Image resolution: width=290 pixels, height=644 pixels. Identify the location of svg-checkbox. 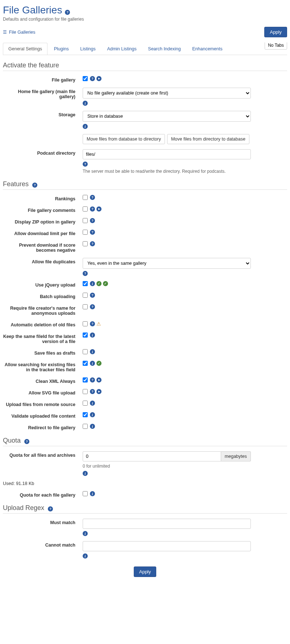
(85, 392).